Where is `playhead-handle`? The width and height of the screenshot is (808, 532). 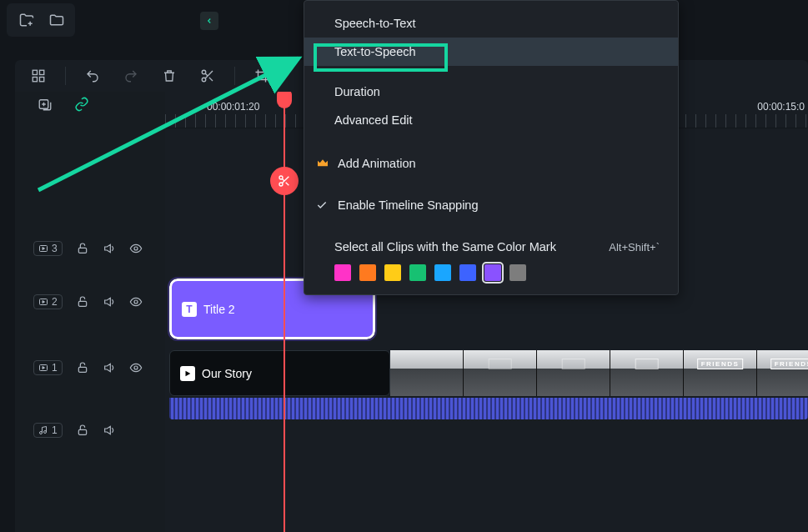
playhead-handle is located at coordinates (284, 100).